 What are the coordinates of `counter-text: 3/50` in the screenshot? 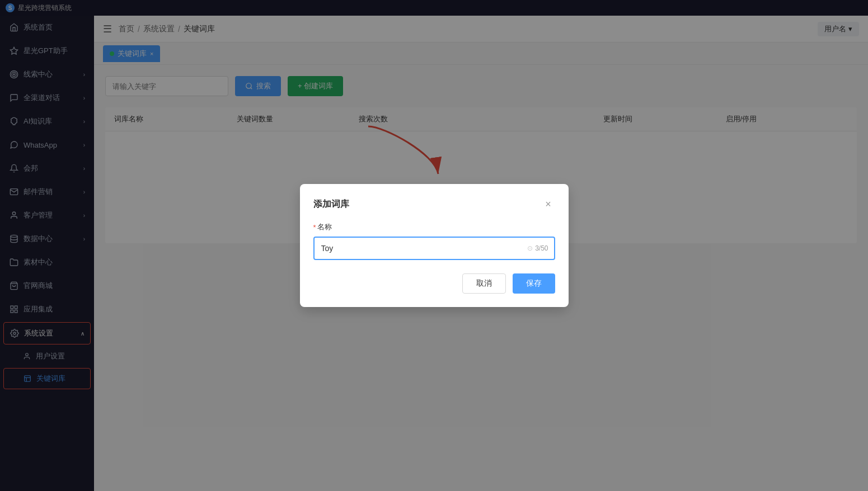 It's located at (542, 248).